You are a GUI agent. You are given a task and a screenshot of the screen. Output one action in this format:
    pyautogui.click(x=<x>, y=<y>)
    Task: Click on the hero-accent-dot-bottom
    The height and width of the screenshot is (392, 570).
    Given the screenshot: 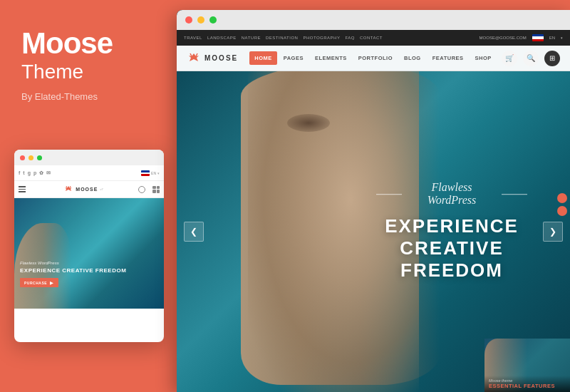 What is the action you would take?
    pyautogui.click(x=562, y=211)
    